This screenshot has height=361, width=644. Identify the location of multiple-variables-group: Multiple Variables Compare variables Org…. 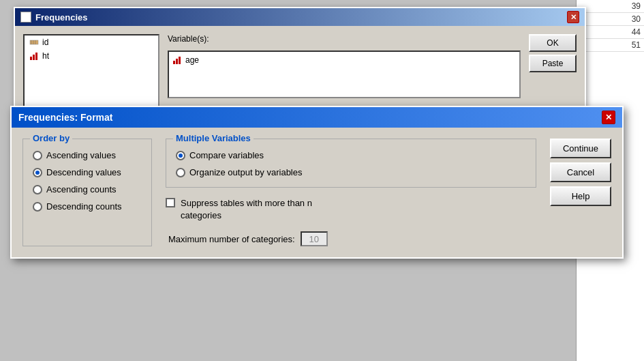
(351, 163).